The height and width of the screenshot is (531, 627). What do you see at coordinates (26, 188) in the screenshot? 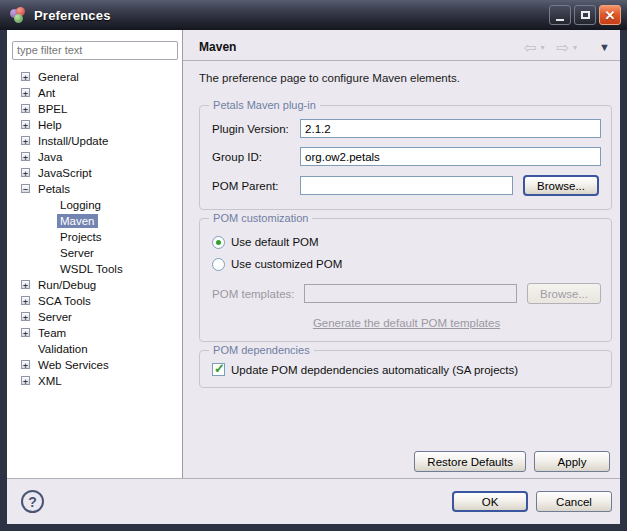
I see `collapse-icon: −` at bounding box center [26, 188].